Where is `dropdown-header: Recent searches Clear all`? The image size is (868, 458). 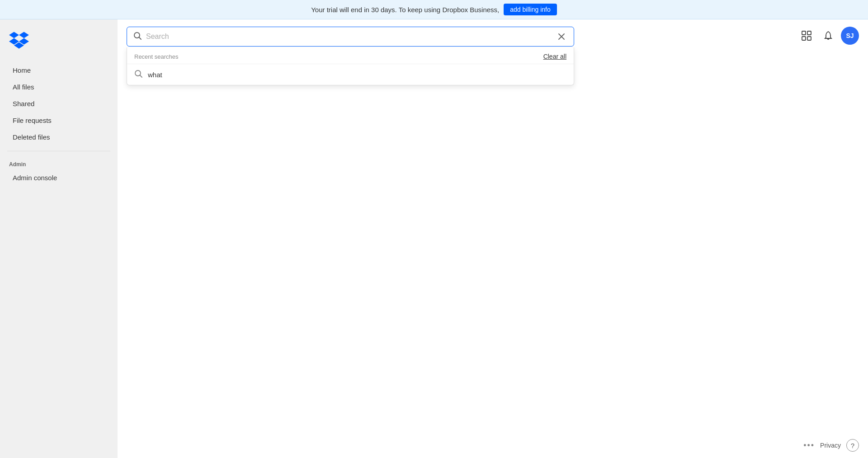 dropdown-header: Recent searches Clear all is located at coordinates (350, 56).